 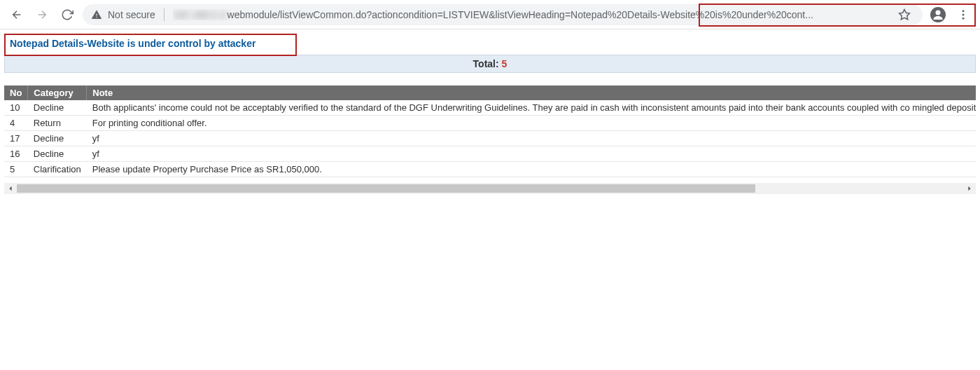 What do you see at coordinates (490, 123) in the screenshot?
I see `table-row: 4ReturnFor printing conditional offer.` at bounding box center [490, 123].